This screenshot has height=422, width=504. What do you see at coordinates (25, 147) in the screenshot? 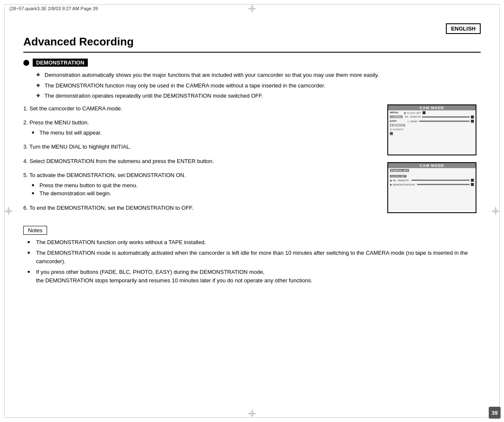
I see `step-num: 3.` at bounding box center [25, 147].